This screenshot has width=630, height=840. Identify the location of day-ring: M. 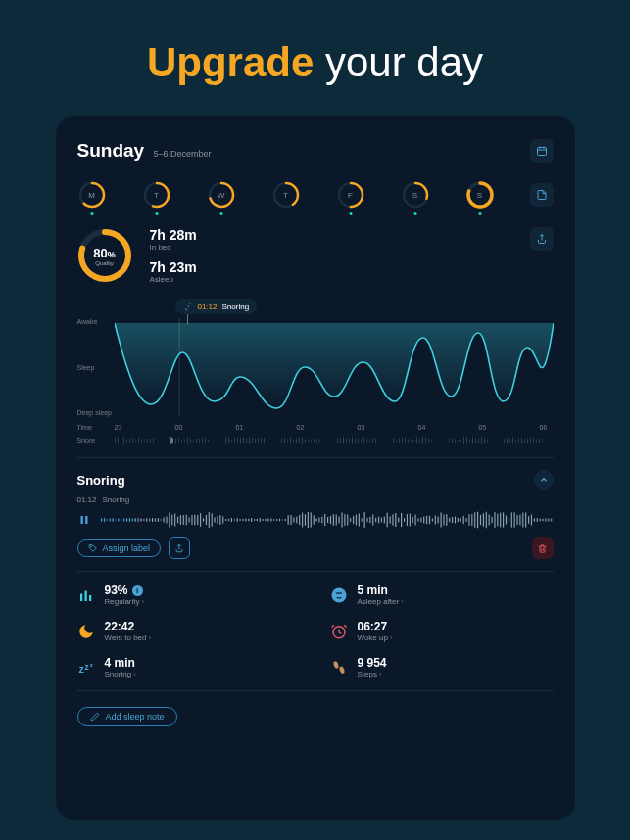
(92, 195).